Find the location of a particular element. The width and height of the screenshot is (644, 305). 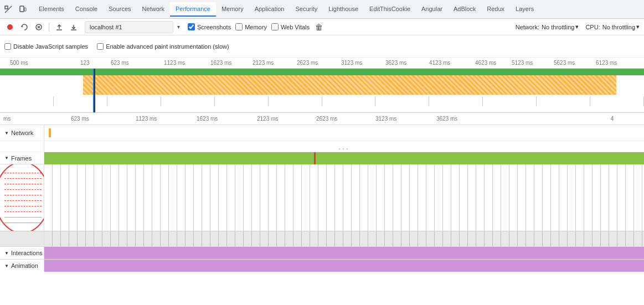

cpu-throttle: CPU: No throttling ▾ is located at coordinates (612, 27).